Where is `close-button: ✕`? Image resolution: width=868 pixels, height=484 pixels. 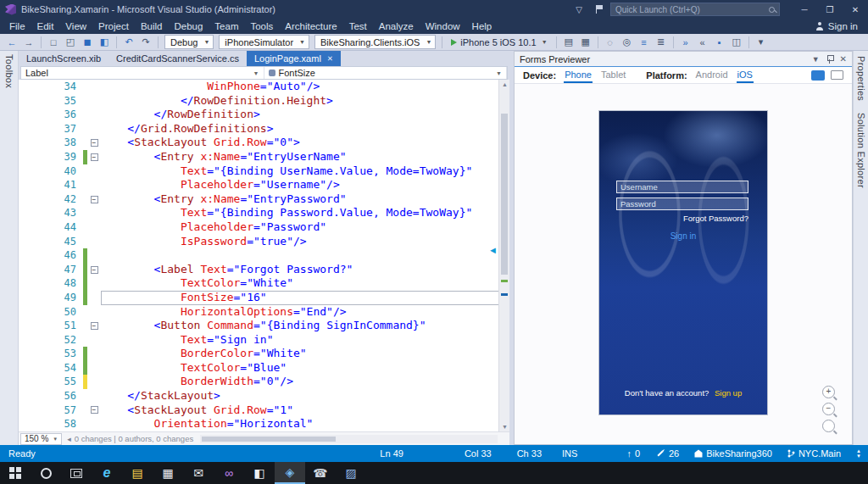
close-button: ✕ is located at coordinates (855, 9).